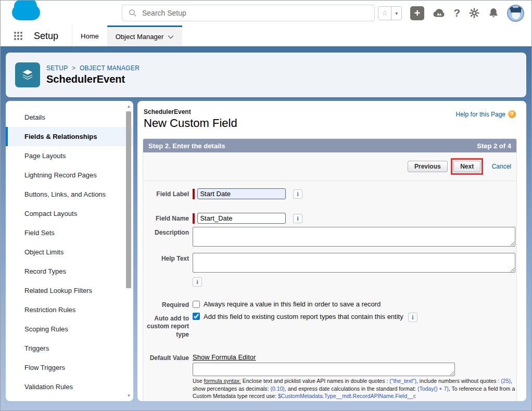 This screenshot has height=411, width=532. What do you see at coordinates (467, 166) in the screenshot?
I see `next-button-top: Next` at bounding box center [467, 166].